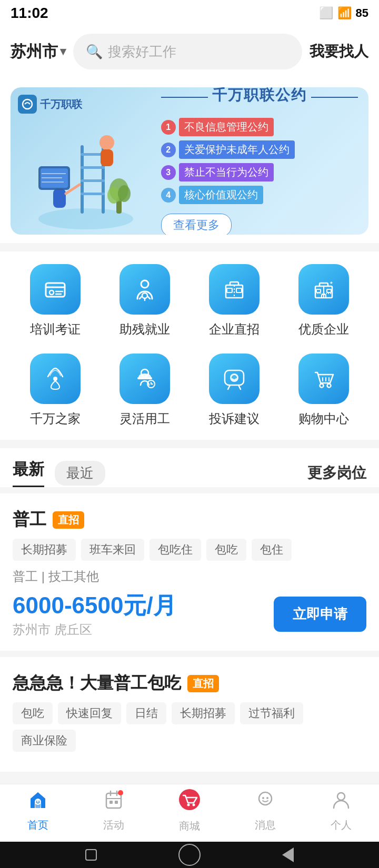  Describe the element at coordinates (265, 808) in the screenshot. I see `nav-message: 消息` at that location.